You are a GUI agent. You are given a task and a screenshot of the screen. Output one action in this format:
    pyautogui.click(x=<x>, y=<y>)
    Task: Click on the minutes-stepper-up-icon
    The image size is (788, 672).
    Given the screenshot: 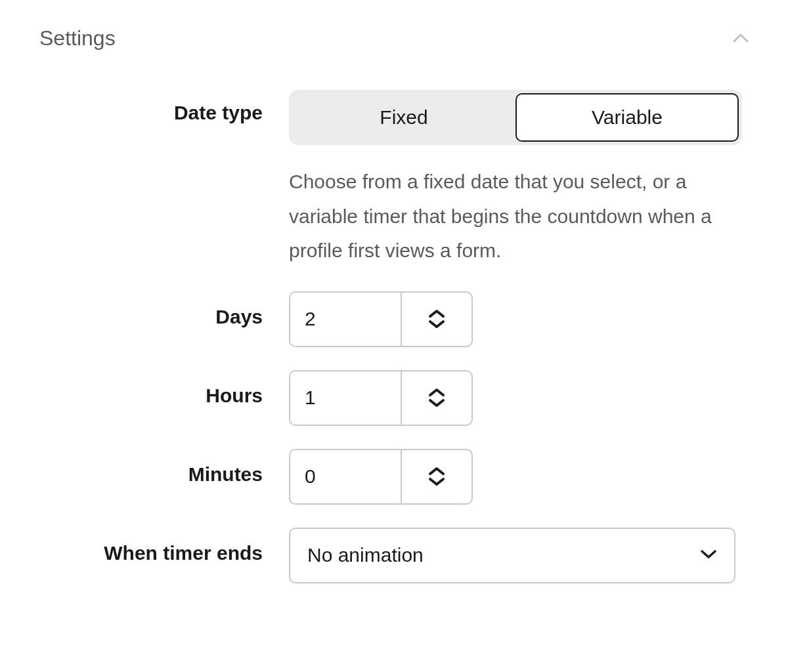 What is the action you would take?
    pyautogui.click(x=437, y=471)
    